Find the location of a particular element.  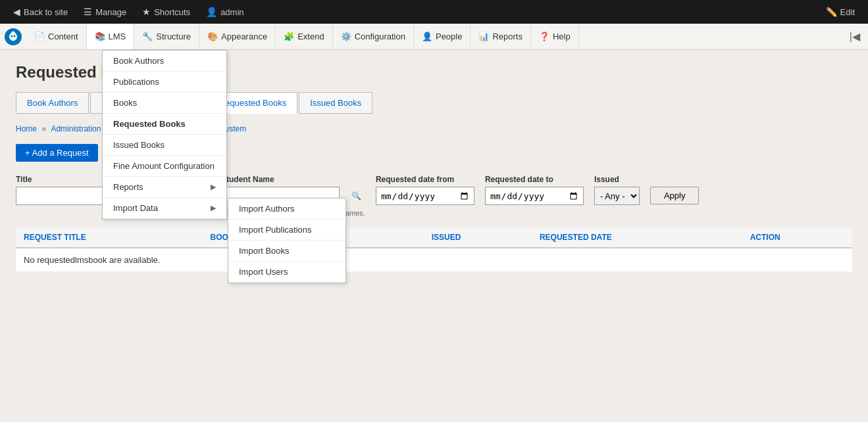

table-header: REQUEST TITLE BOOK STUDENT ISSUED REQUES… is located at coordinates (434, 238).